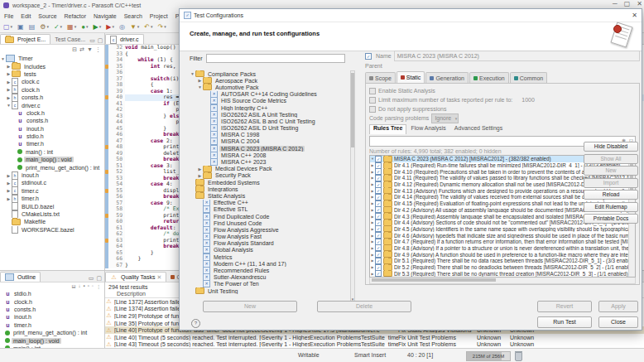 This screenshot has width=644, height=362. I want to click on configuration-tree-scrollbar: ▾, so click(353, 186).